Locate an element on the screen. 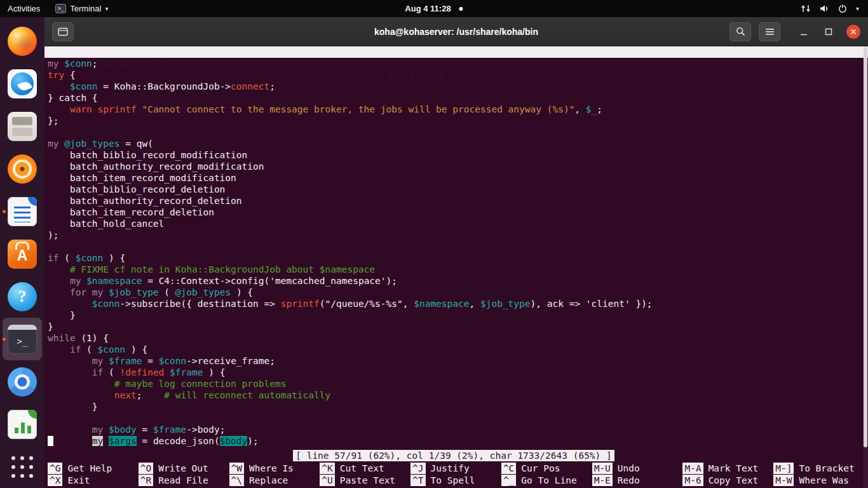  shortcut-paste-text: ^UPaste Text is located at coordinates (363, 480).